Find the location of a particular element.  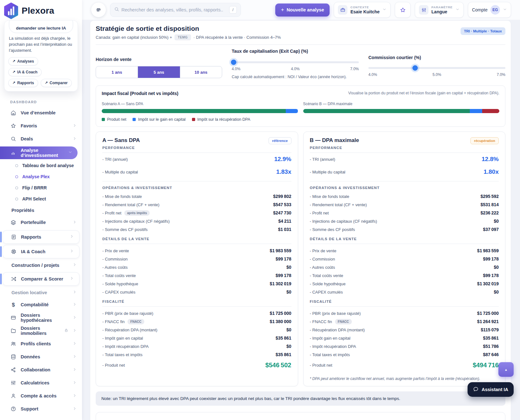

stat-row: - Commission$99 178 is located at coordinates (197, 259).